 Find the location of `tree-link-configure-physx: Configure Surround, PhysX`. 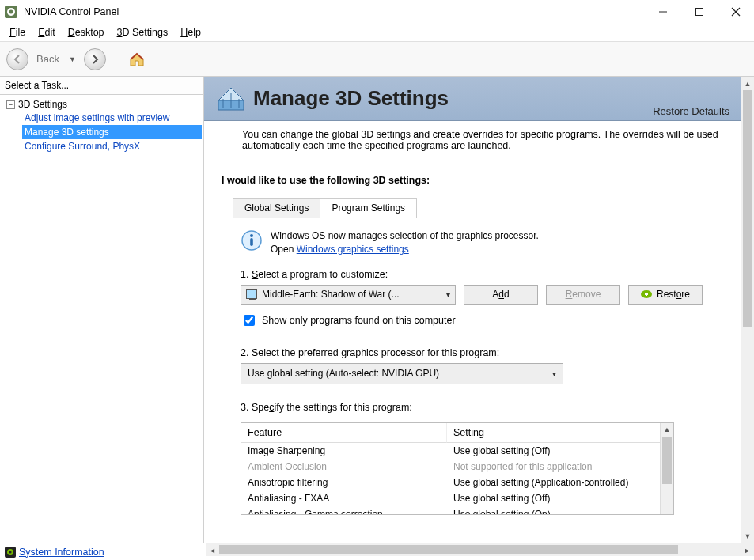

tree-link-configure-physx: Configure Surround, PhysX is located at coordinates (112, 146).